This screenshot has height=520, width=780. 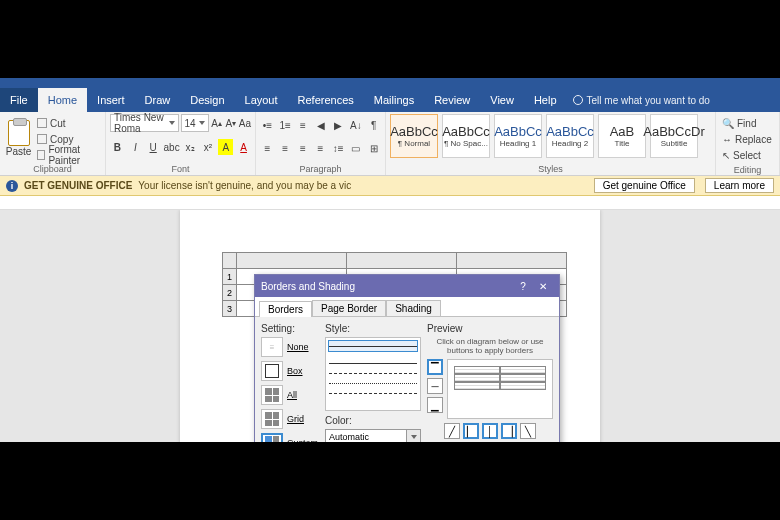 What do you see at coordinates (390, 83) in the screenshot?
I see `title-bar` at bounding box center [390, 83].